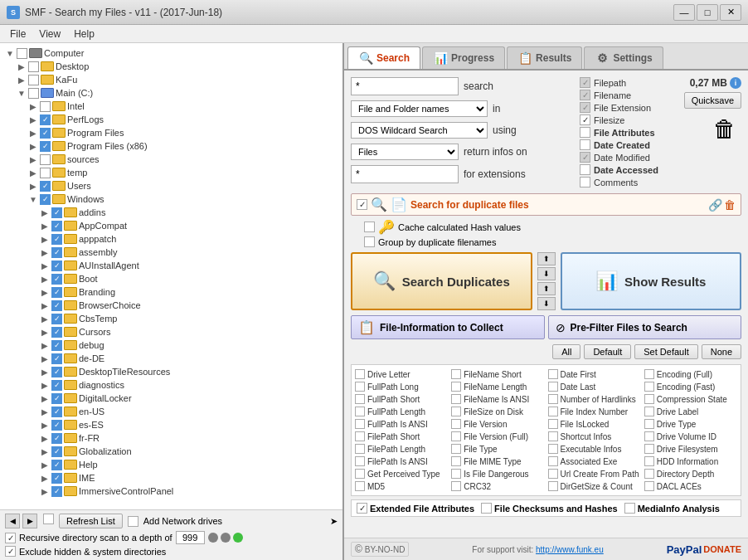 The width and height of the screenshot is (748, 560). What do you see at coordinates (171, 491) in the screenshot?
I see `tree-item: ▶ImmersiveControlPanel` at bounding box center [171, 491].